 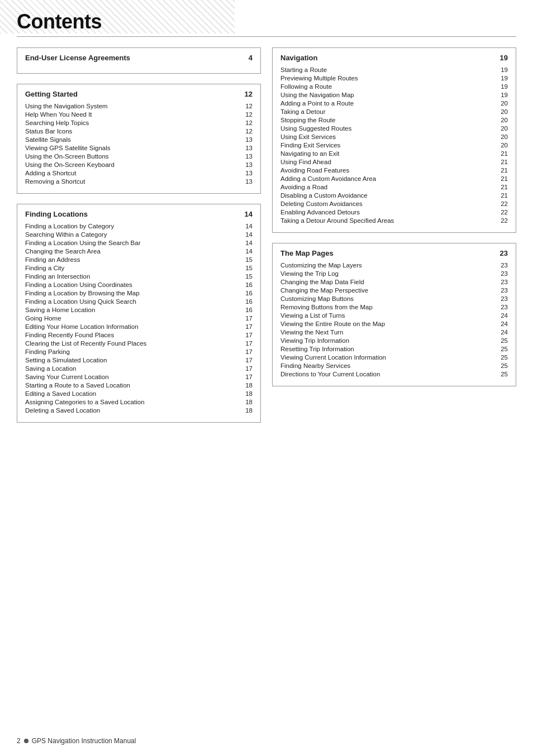 What do you see at coordinates (320, 78) in the screenshot?
I see `entry-label: Previewing Multiple Routes` at bounding box center [320, 78].